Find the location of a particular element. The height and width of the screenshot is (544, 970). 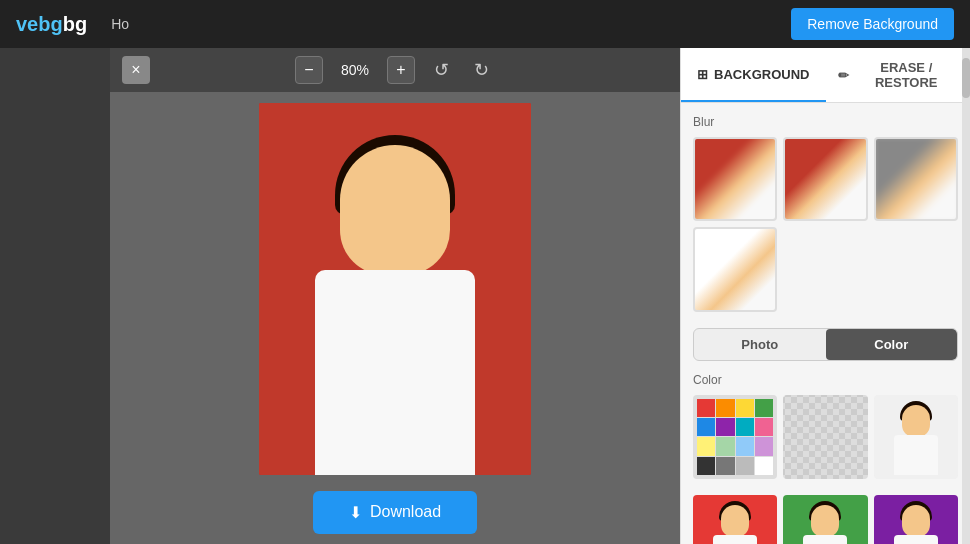

blur-thumbnails is located at coordinates (826, 224).